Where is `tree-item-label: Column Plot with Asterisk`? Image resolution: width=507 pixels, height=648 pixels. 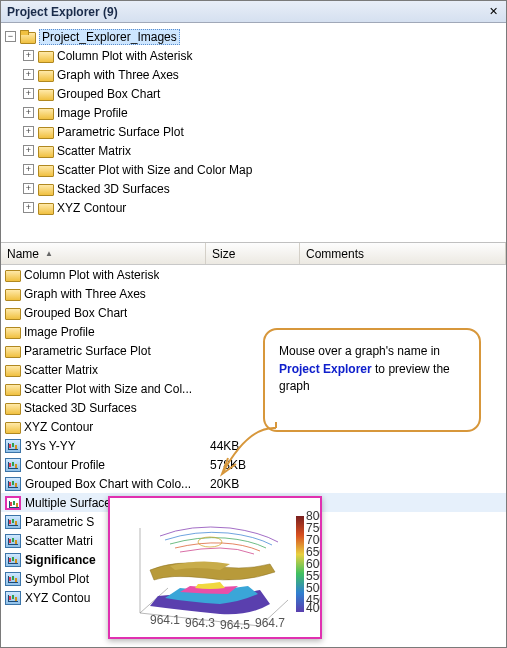 tree-item-label: Column Plot with Asterisk is located at coordinates (124, 56).